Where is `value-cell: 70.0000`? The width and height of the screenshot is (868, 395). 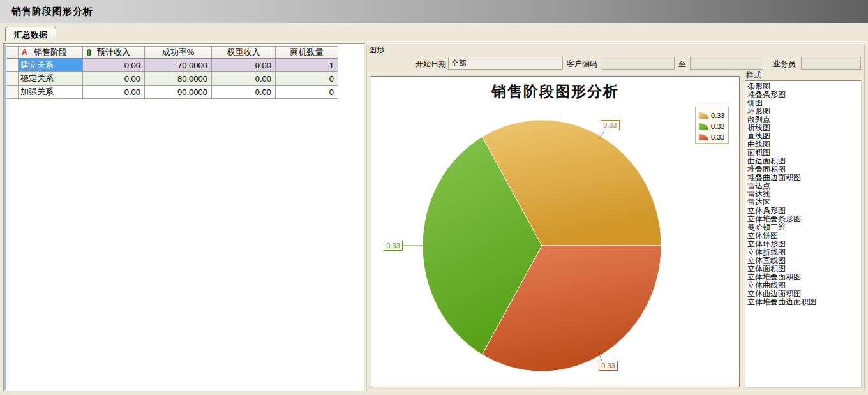 value-cell: 70.0000 is located at coordinates (179, 65).